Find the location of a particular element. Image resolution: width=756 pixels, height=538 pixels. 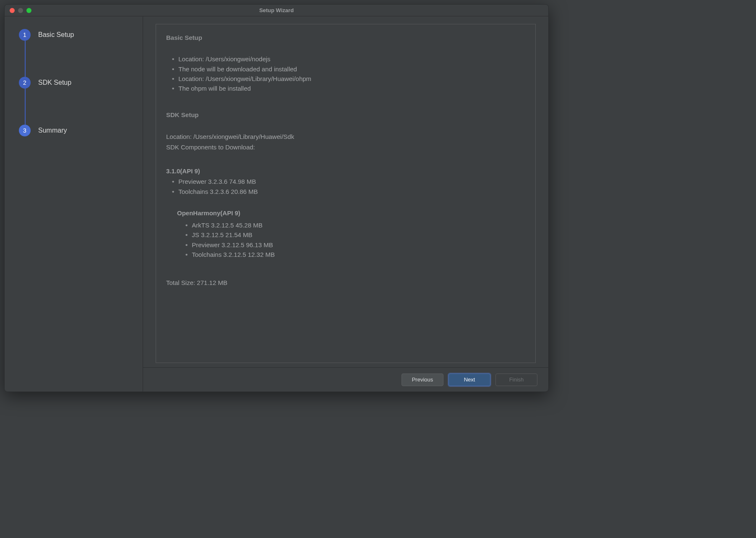

previous-button: Previous is located at coordinates (422, 380).